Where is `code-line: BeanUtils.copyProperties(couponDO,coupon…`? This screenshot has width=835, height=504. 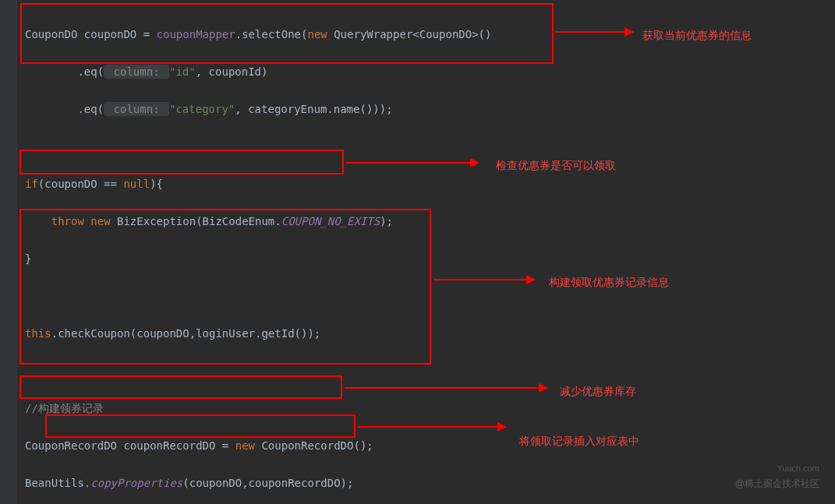 code-line: BeanUtils.copyProperties(couponDO,coupon… is located at coordinates (430, 483).